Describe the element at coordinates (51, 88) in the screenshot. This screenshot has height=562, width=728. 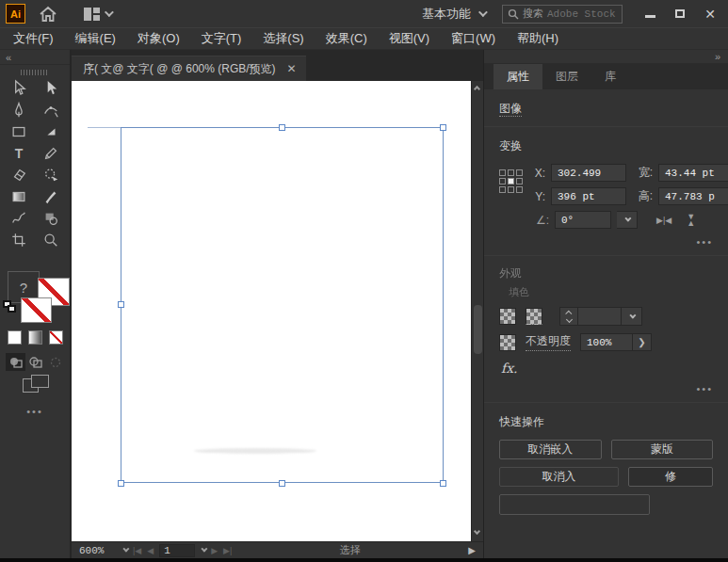
I see `direct-selection-tool` at that location.